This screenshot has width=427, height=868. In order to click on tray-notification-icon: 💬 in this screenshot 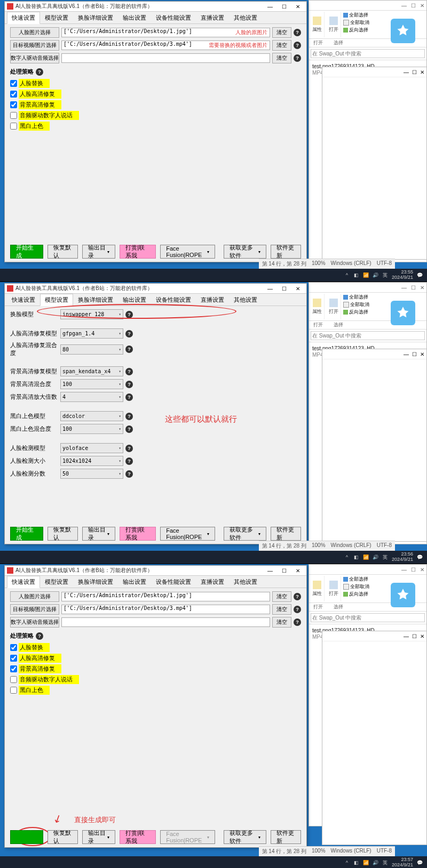, I will do `click(420, 275)`.